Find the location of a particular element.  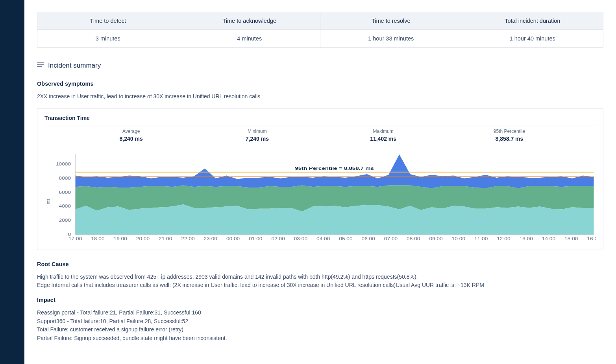

svg-text: 03:00 is located at coordinates (301, 239).